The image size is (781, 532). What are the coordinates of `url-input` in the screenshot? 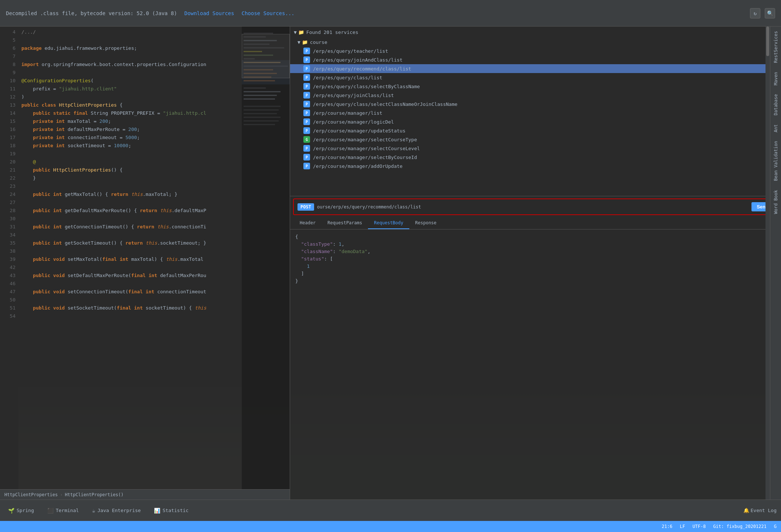 It's located at (533, 207).